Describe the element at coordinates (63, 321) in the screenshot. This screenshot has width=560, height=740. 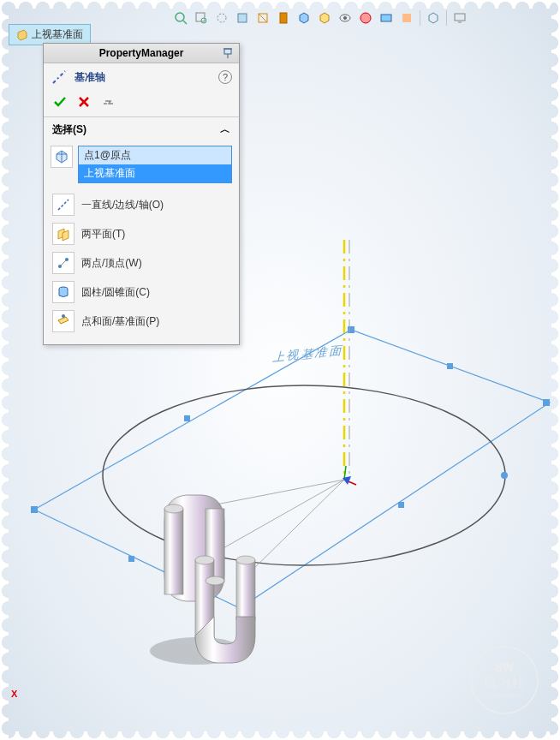
I see `point-face-icon` at that location.